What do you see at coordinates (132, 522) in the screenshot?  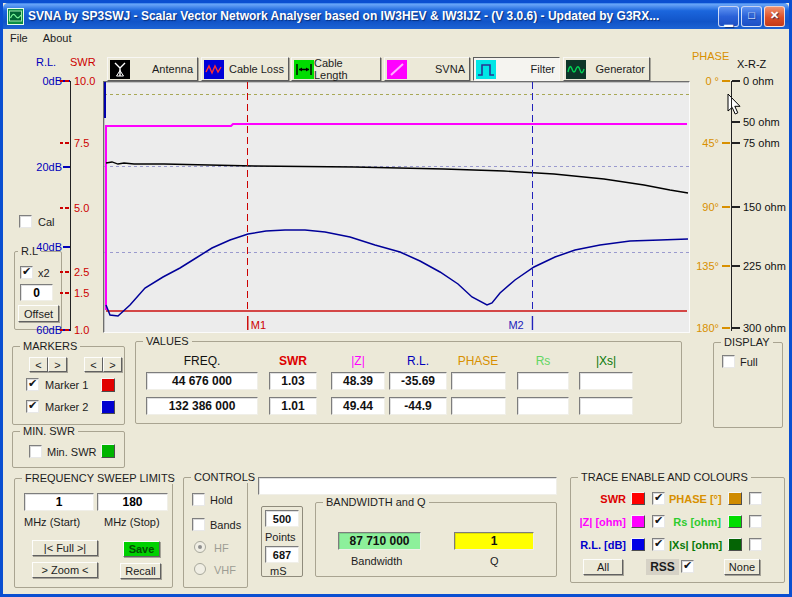 I see `freq-stop-label: MHz (Stop)` at bounding box center [132, 522].